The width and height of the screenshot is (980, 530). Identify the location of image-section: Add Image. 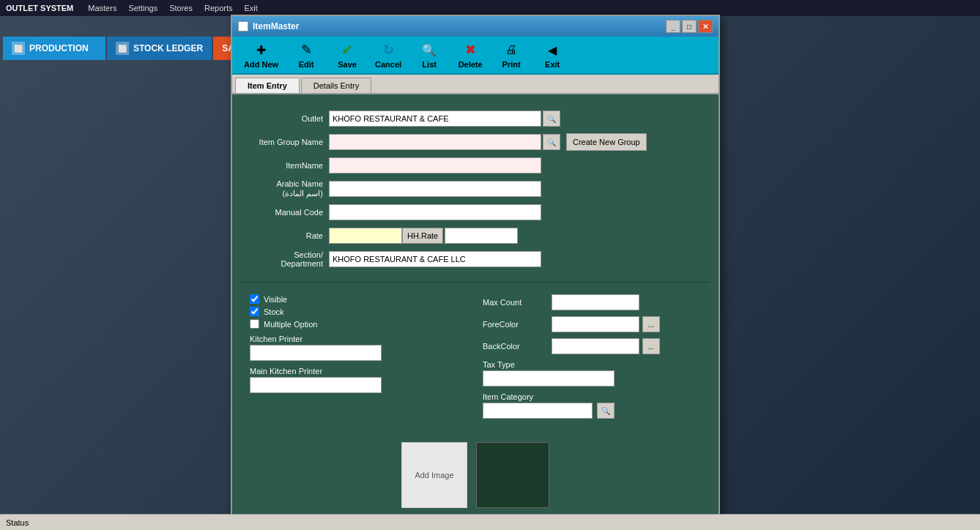
(475, 475).